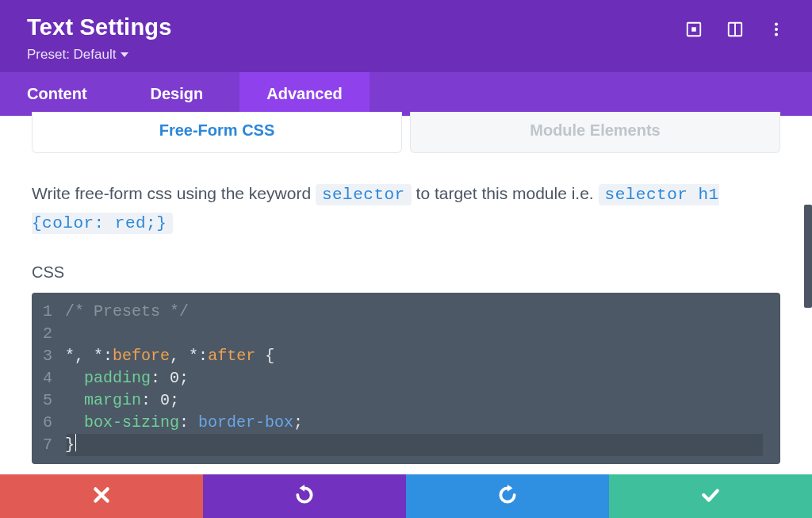  Describe the element at coordinates (406, 94) in the screenshot. I see `main-tabs: Content Design Advanced` at that location.